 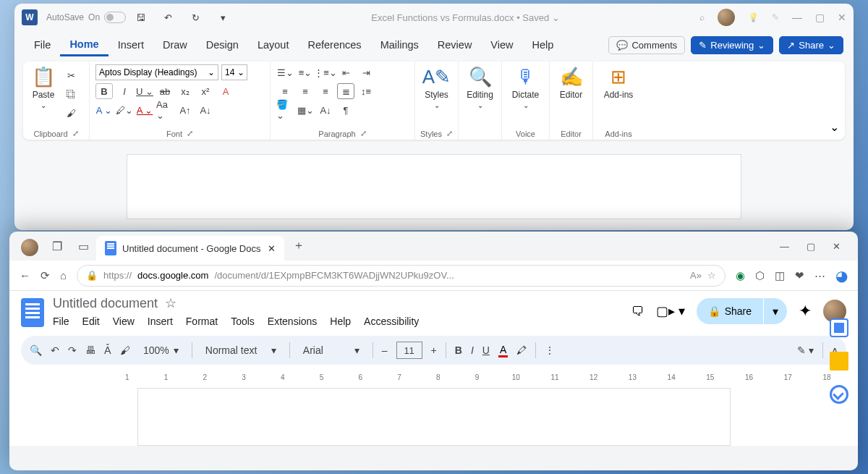 I want to click on tab-design: Design, so click(x=223, y=45).